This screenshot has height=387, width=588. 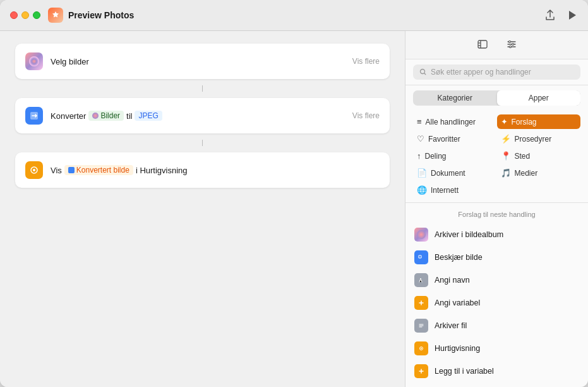 I want to click on internett-icon: 🌐, so click(x=422, y=190).